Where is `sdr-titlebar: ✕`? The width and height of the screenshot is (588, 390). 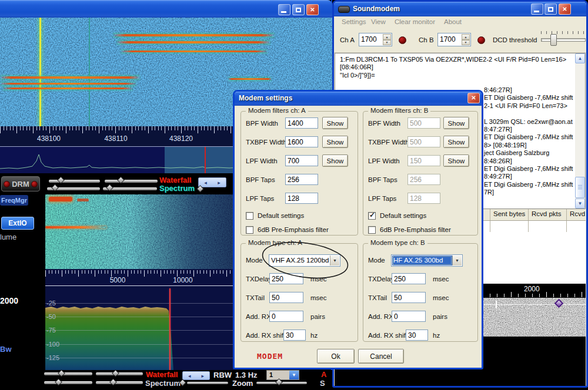
sdr-titlebar: ✕ is located at coordinates (166, 9).